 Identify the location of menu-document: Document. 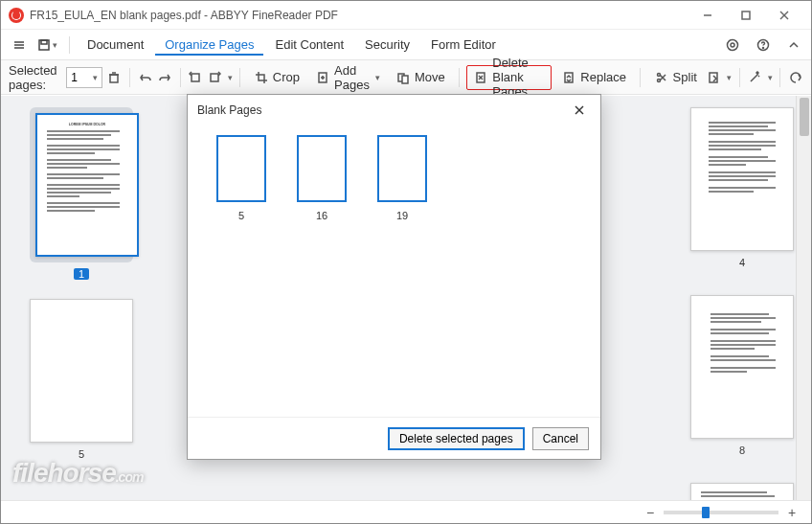
(115, 44).